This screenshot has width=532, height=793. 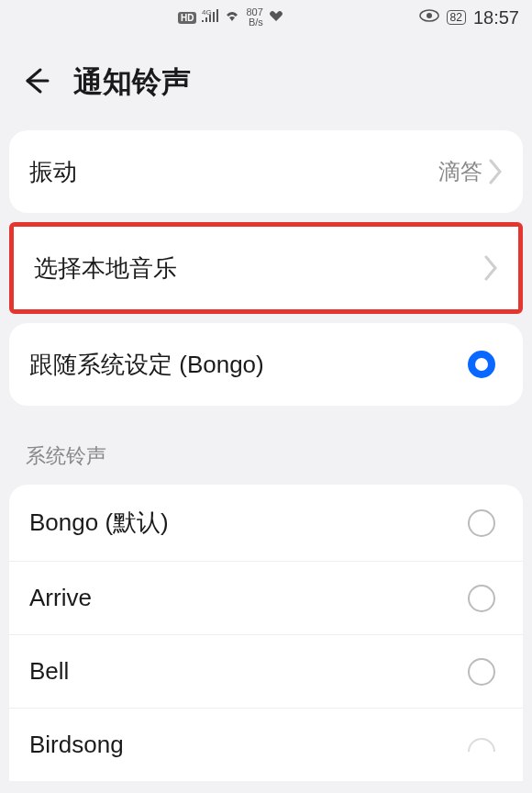 What do you see at coordinates (266, 672) in the screenshot?
I see `ringtone-row: Bell` at bounding box center [266, 672].